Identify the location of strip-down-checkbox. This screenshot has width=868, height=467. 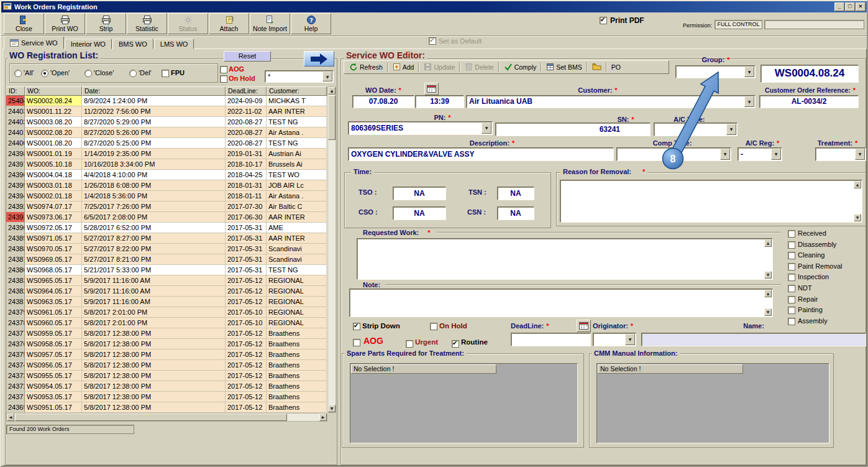
(357, 326).